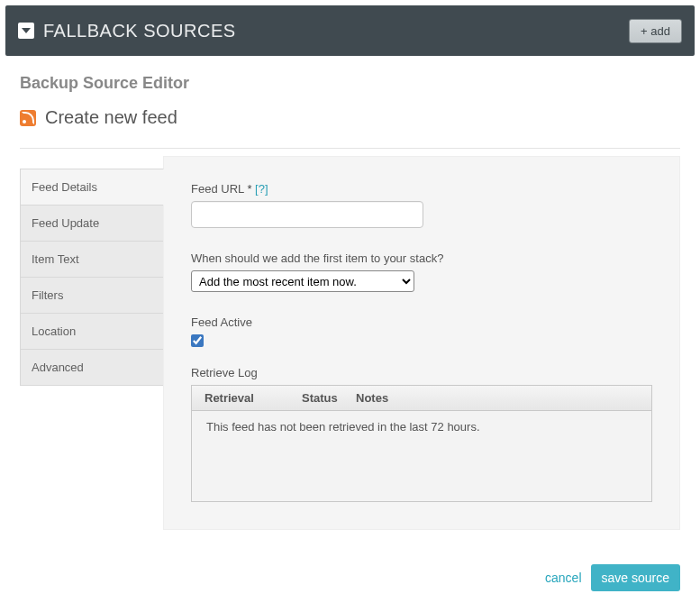 The width and height of the screenshot is (700, 603). Describe the element at coordinates (422, 373) in the screenshot. I see `retrieve-log-label: Retrieve Log` at that location.